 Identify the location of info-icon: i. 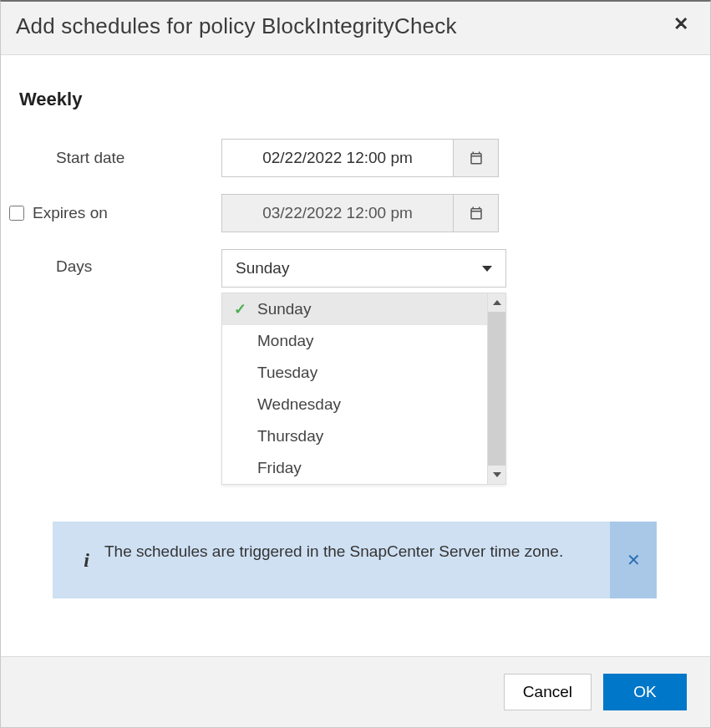
(73, 560).